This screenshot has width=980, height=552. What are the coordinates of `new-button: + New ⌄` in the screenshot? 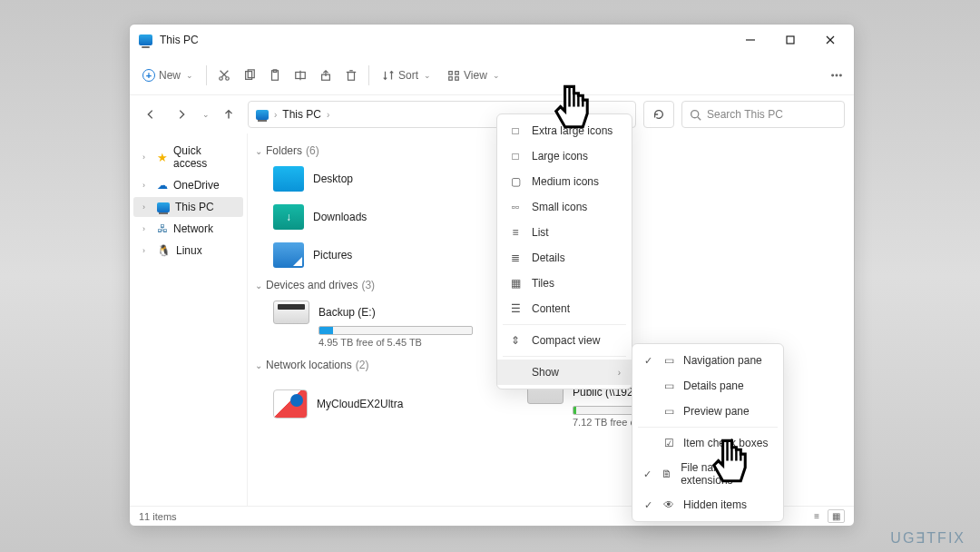 It's located at (168, 75).